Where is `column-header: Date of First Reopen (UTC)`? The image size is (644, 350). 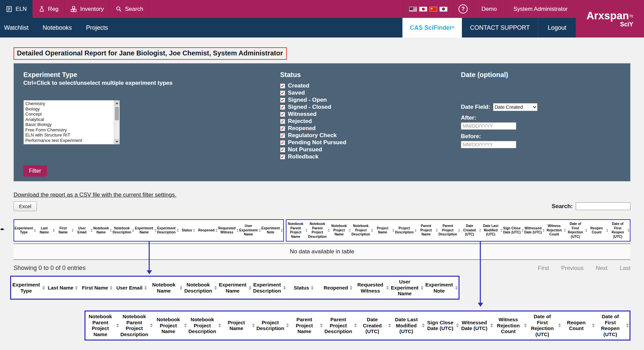 column-header: Date of First Reopen (UTC) is located at coordinates (612, 326).